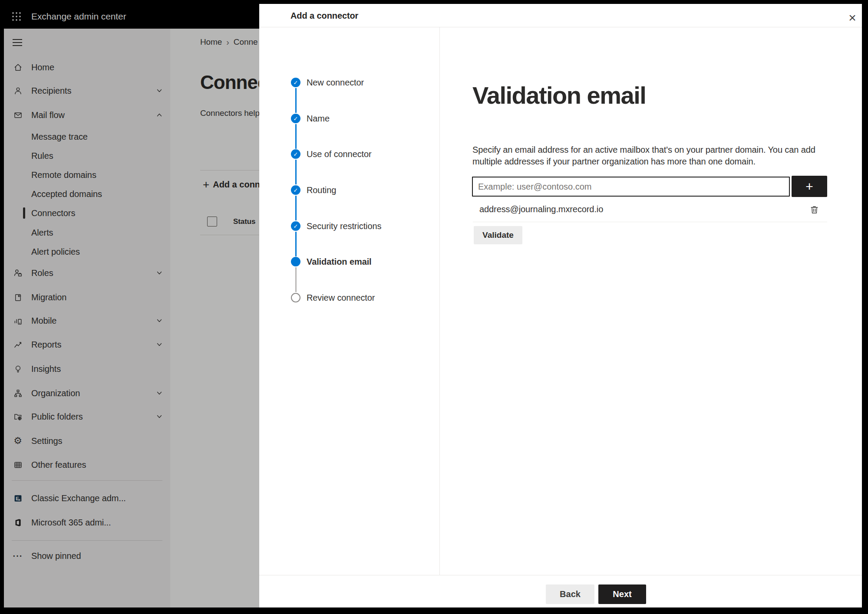  What do you see at coordinates (809, 187) in the screenshot?
I see `add-email-address-button: +` at bounding box center [809, 187].